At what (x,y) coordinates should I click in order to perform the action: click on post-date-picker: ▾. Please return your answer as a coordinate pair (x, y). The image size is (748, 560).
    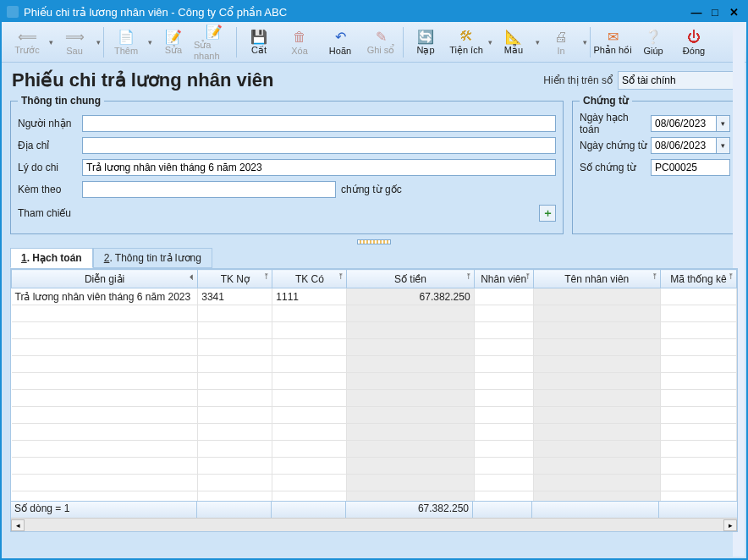
    Looking at the image, I should click on (723, 124).